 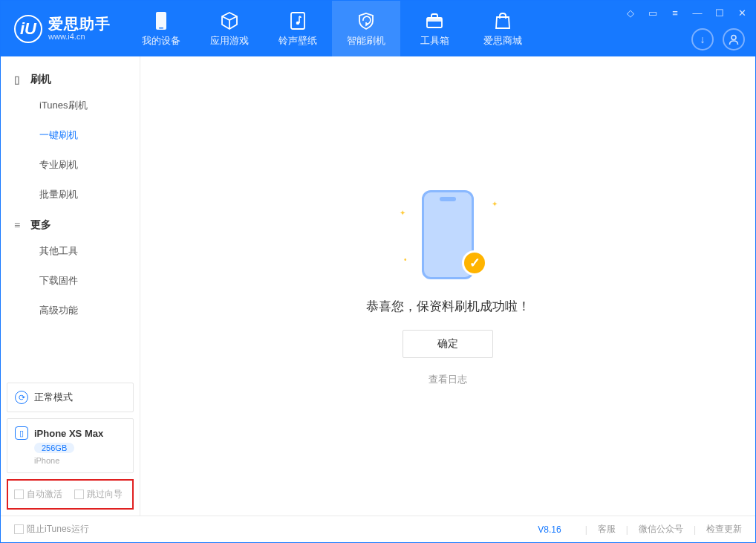 What do you see at coordinates (22, 397) in the screenshot?
I see `mode-icon: ⟳` at bounding box center [22, 397].